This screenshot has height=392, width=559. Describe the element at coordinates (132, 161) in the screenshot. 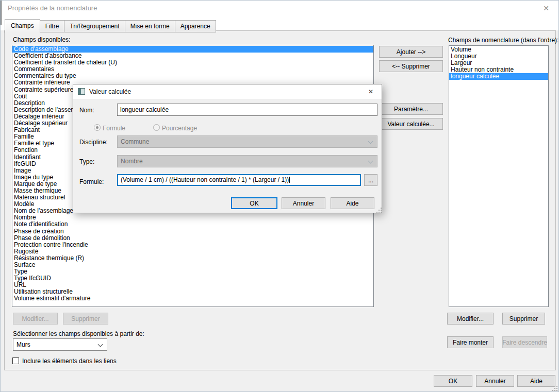

I see `type-value: Nombre` at that location.